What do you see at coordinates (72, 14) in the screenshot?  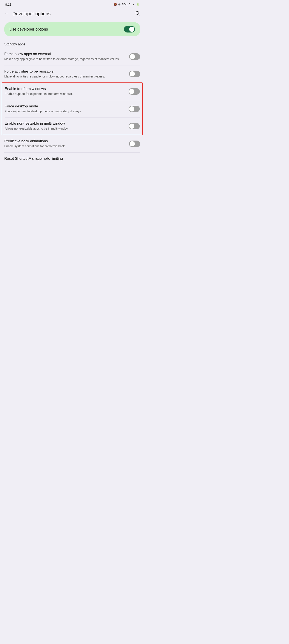 I see `toolbar: ← Developer options` at bounding box center [72, 14].